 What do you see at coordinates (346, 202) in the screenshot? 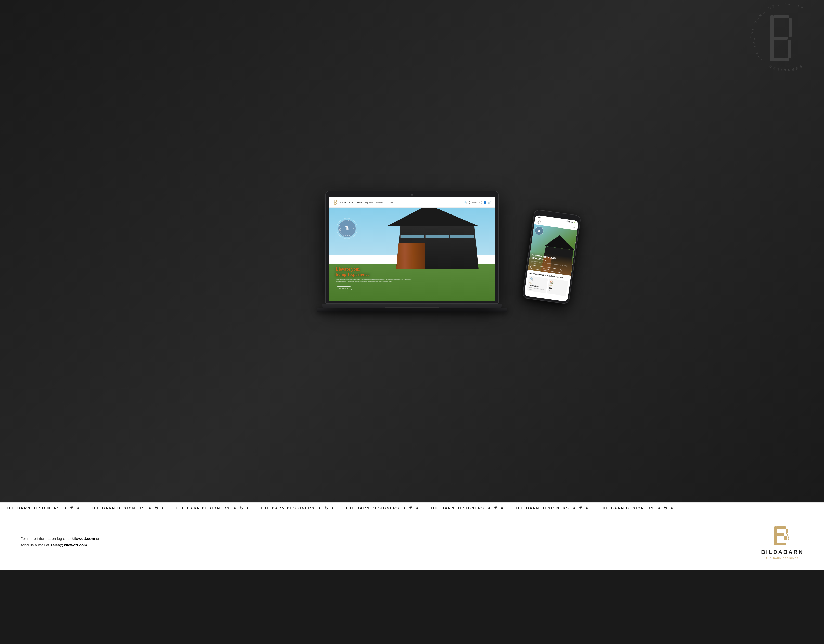
I see `logo-text: BILDABARN` at bounding box center [346, 202].